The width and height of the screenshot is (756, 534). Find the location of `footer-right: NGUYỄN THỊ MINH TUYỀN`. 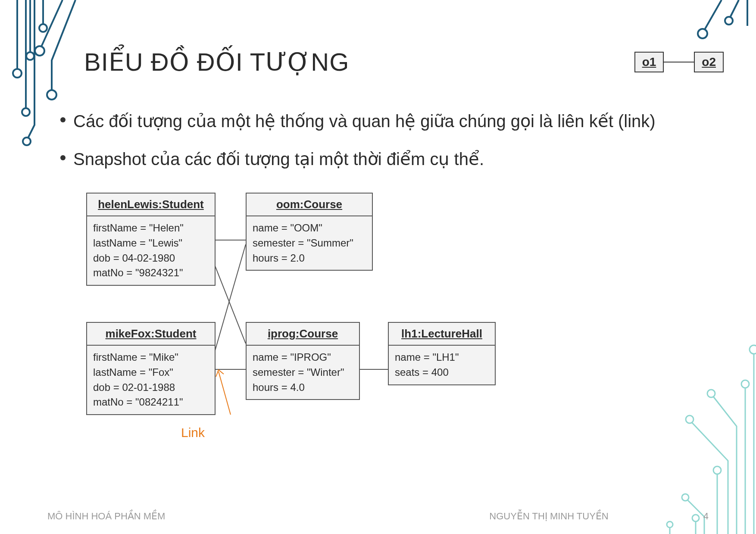

footer-right: NGUYỄN THỊ MINH TUYỀN is located at coordinates (549, 516).